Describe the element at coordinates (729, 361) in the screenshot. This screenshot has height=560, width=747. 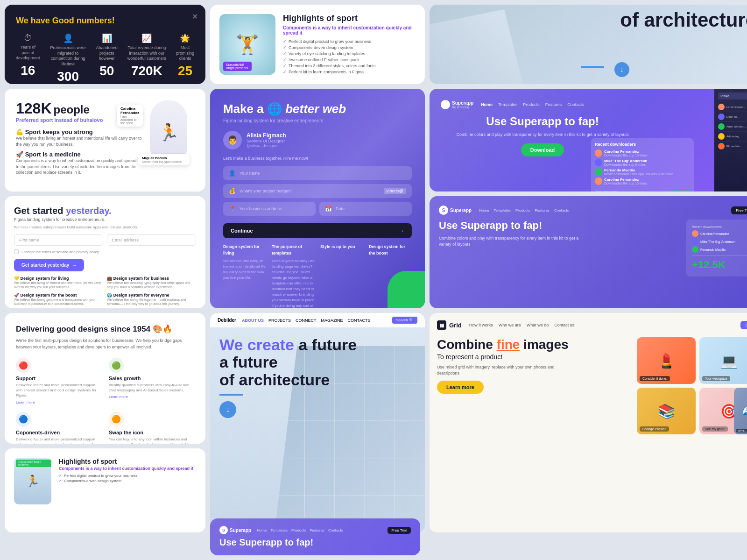
I see `img-icon-2: 💻` at that location.